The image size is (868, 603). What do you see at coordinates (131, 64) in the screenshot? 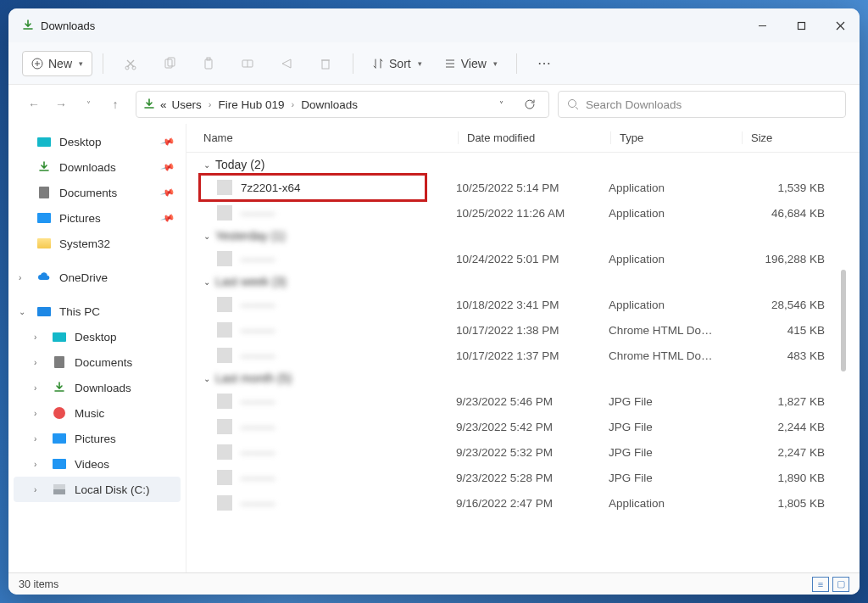
I see `cut-button` at bounding box center [131, 64].